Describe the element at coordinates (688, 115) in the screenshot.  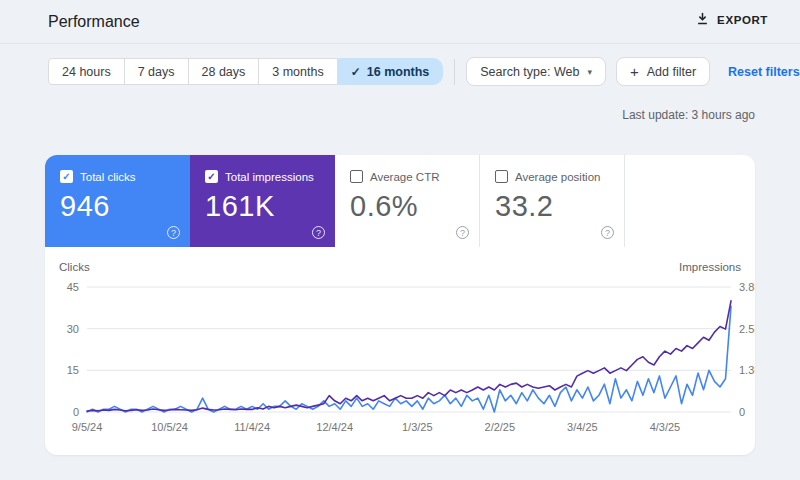
I see `last-update-text: Last update: 3 hours ago` at that location.